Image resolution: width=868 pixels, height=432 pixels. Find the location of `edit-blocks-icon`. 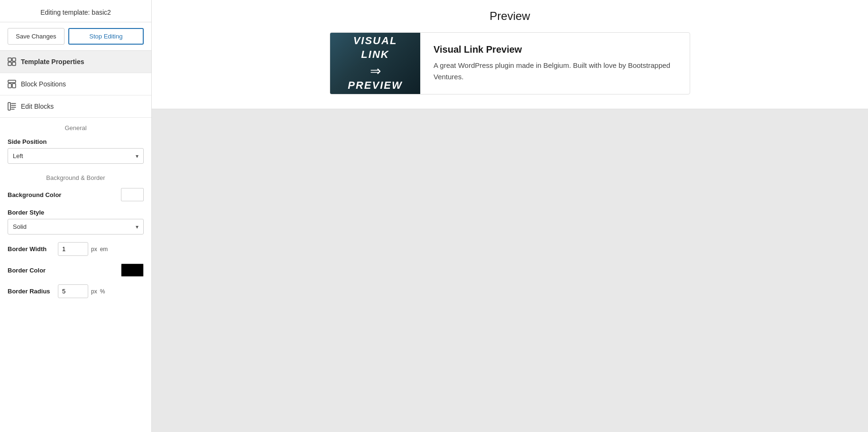

edit-blocks-icon is located at coordinates (12, 106).